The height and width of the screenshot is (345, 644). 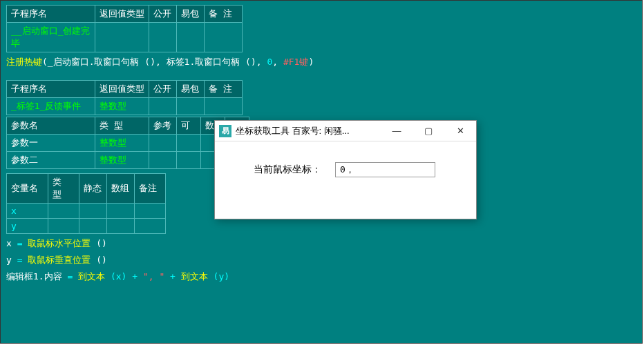 What do you see at coordinates (122, 126) in the screenshot?
I see `th-type: 类 型` at bounding box center [122, 126].